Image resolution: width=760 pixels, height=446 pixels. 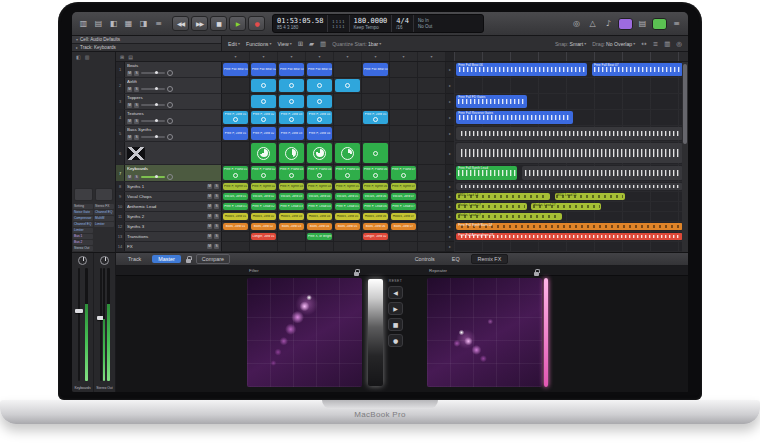 What do you see at coordinates (236, 197) in the screenshot?
I see `loop-cell-slot: Vocals, Jord 01` at bounding box center [236, 197].